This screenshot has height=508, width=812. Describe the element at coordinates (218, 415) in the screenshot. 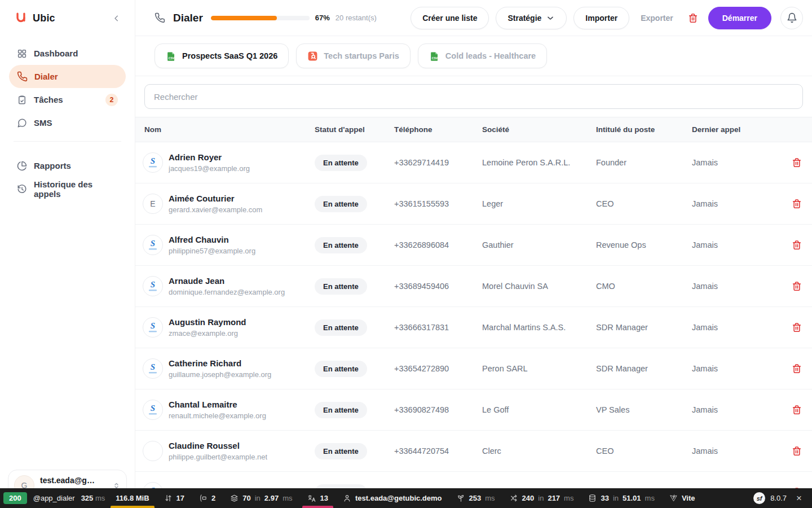

I see `contact-email: renault.michele@example.org` at that location.